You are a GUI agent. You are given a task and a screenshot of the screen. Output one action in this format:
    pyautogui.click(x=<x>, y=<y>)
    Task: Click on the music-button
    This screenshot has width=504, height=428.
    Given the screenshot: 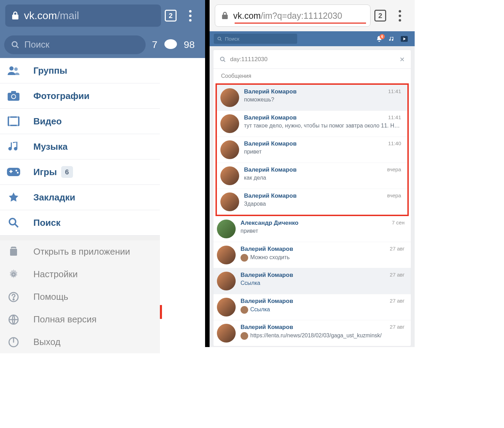 What is the action you would take?
    pyautogui.click(x=392, y=39)
    